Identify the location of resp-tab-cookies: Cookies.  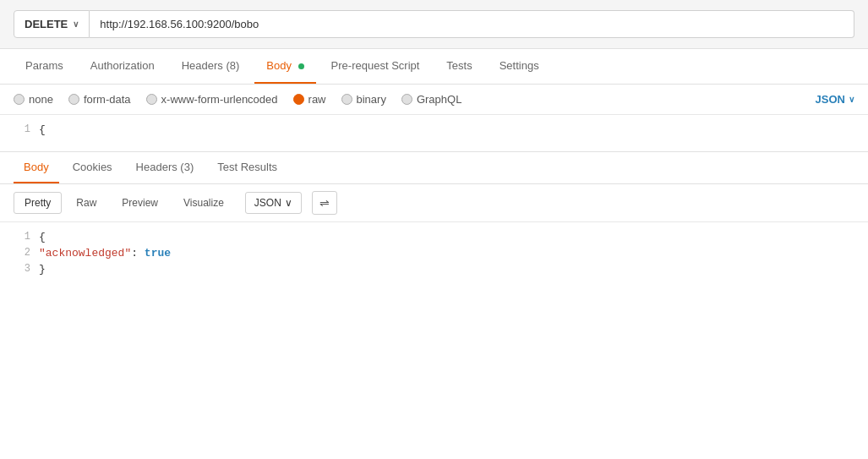
(93, 167).